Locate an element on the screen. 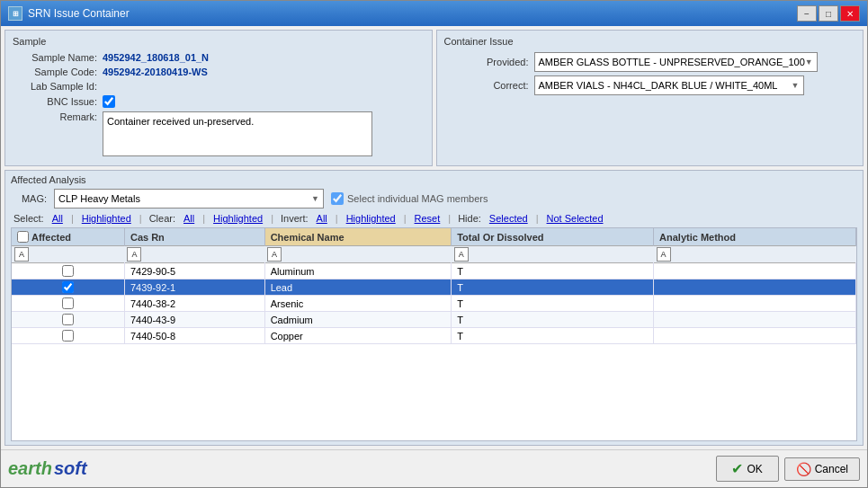 The image size is (868, 488). title-bar-buttons: − □ ✕ is located at coordinates (828, 13).